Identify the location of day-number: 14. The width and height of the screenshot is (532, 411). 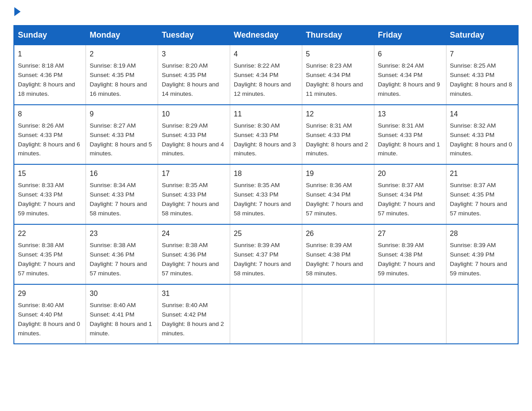
(482, 114).